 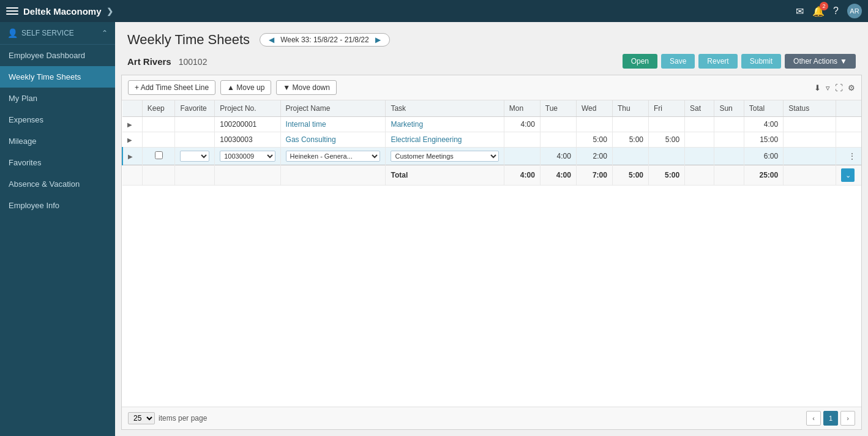 I want to click on row3-expand-cell: ▶, so click(x=132, y=157).